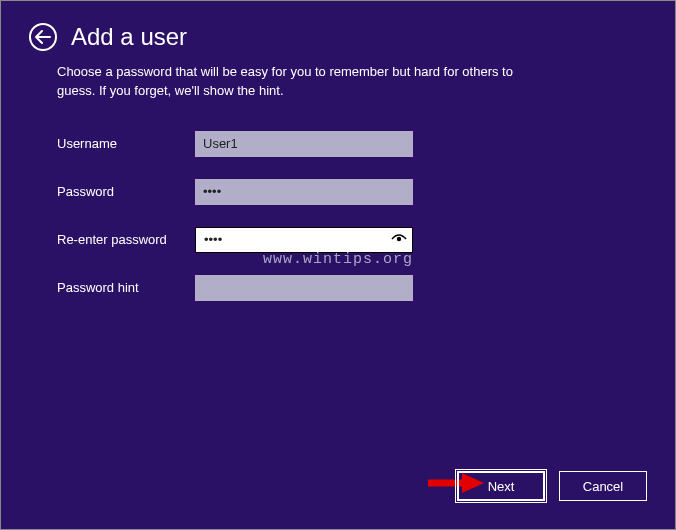 The width and height of the screenshot is (676, 530). Describe the element at coordinates (552, 486) in the screenshot. I see `footer-buttons: Next Cancel` at that location.